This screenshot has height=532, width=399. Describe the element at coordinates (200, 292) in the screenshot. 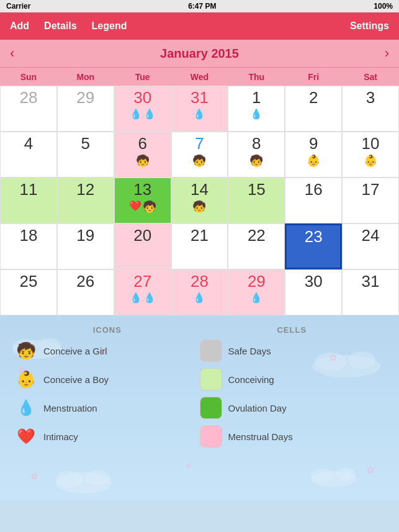

I see `cal-cell: 28💧` at that location.